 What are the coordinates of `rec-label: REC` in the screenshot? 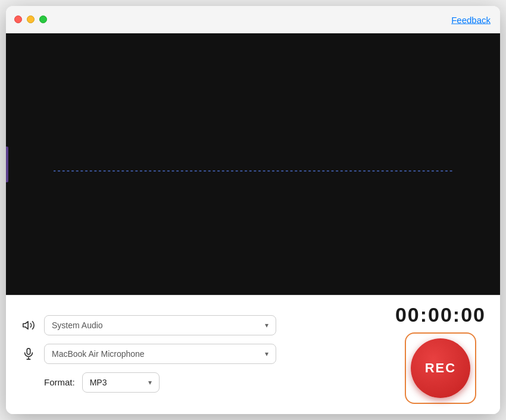 It's located at (441, 368).